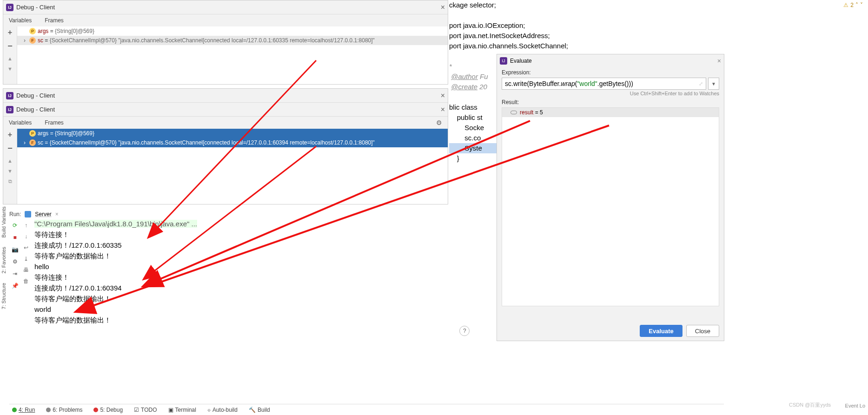 Image resolution: width=868 pixels, height=415 pixels. What do you see at coordinates (26, 225) in the screenshot?
I see `scroll-up-icon: ↑` at bounding box center [26, 225].